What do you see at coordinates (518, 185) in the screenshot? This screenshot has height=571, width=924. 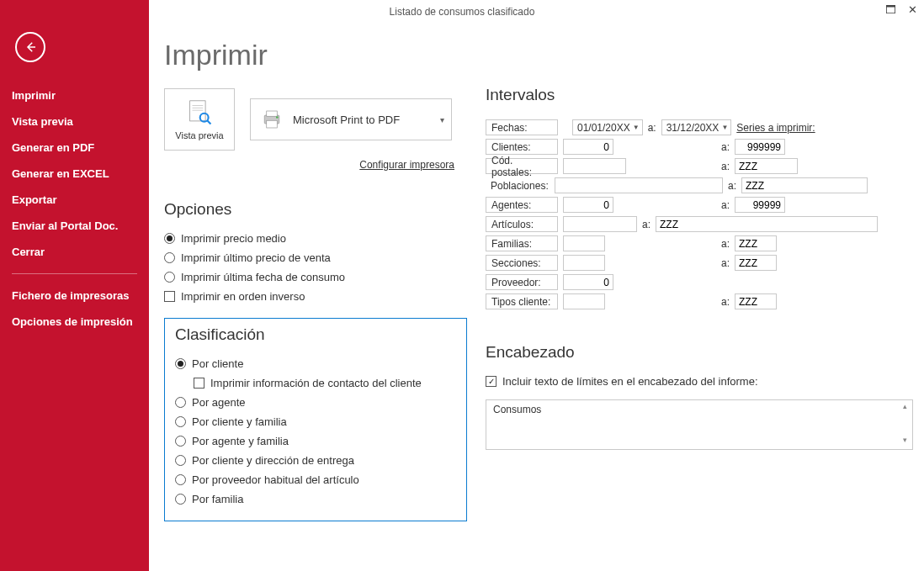 I see `poblaciones-label: Poblaciones:` at bounding box center [518, 185].